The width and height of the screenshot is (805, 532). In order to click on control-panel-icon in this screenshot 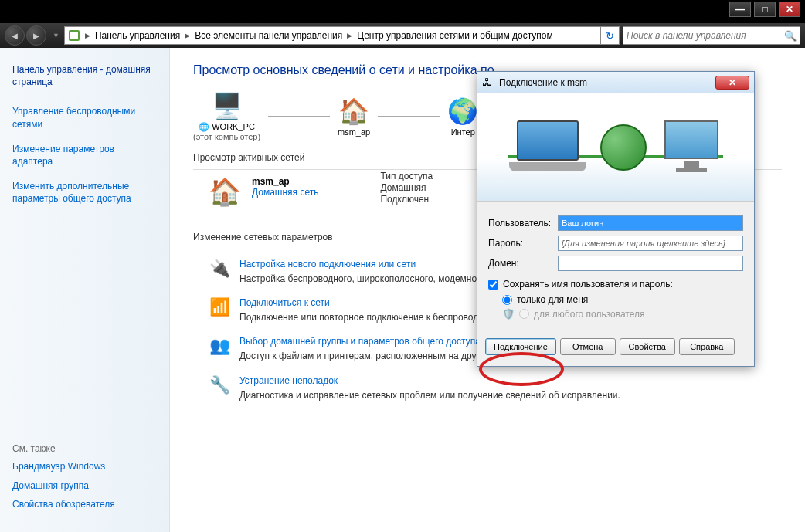, I will do `click(74, 36)`.